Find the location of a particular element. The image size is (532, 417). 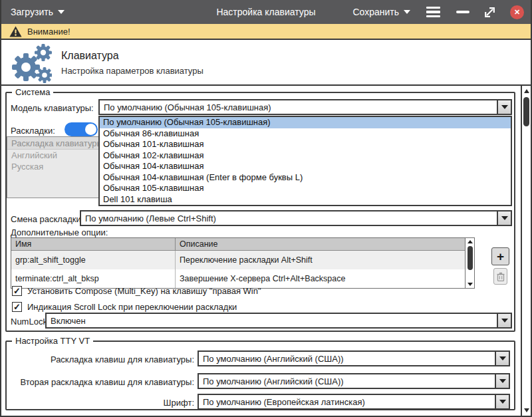

page-title: Клавиатура is located at coordinates (90, 56).